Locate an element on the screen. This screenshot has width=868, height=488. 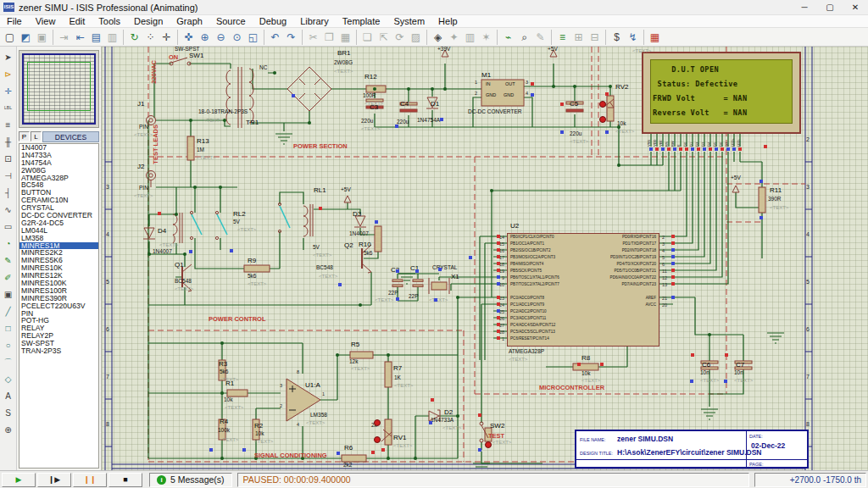
zoom-in-icon: ⊕ is located at coordinates (205, 37).